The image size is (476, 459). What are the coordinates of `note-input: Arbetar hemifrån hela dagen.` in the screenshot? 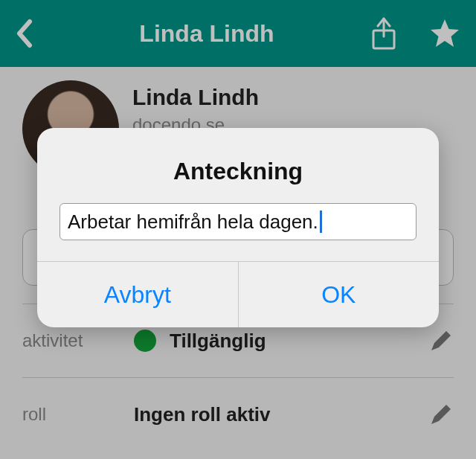 It's located at (238, 222).